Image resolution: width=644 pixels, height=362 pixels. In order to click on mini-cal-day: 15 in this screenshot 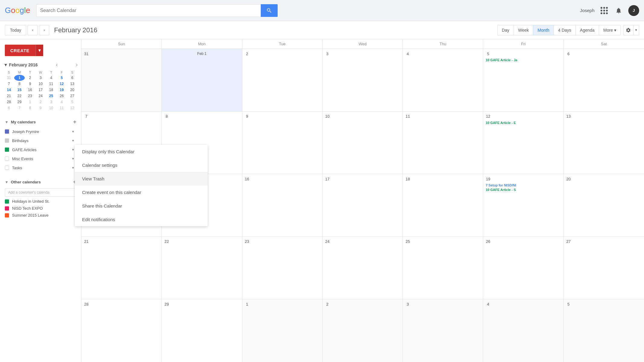, I will do `click(19, 90)`.